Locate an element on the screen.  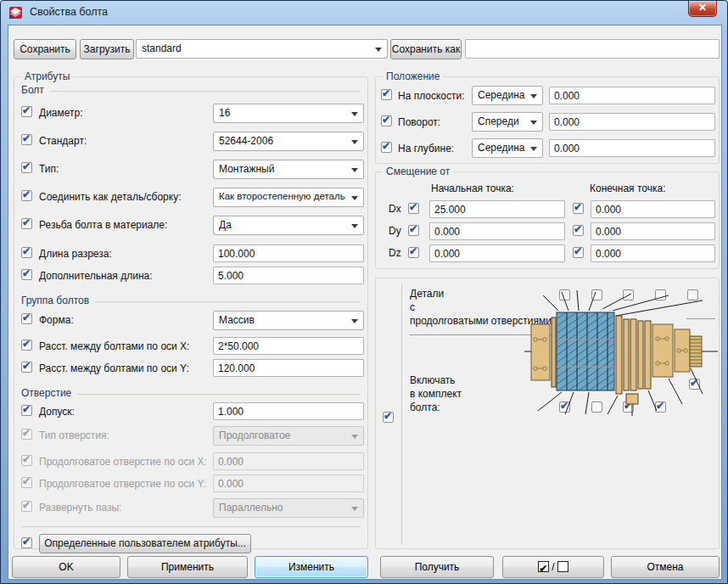
standard-checkbox is located at coordinates (27, 139).